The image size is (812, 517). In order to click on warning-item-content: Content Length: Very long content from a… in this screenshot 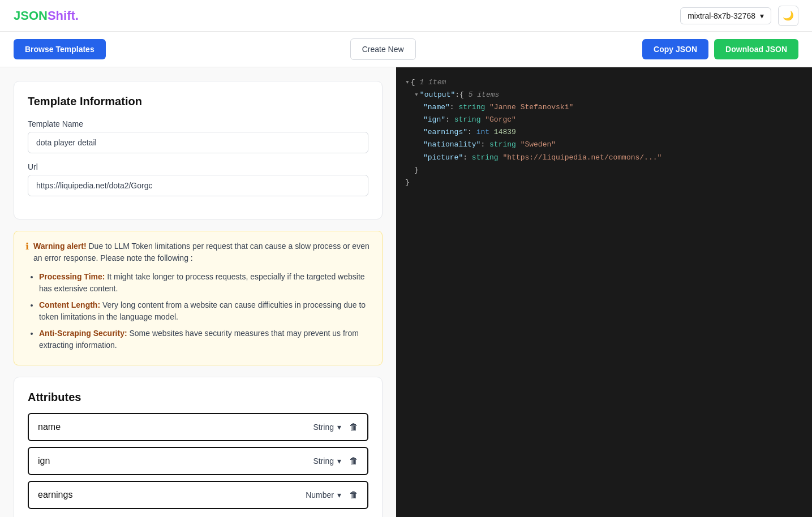, I will do `click(205, 311)`.